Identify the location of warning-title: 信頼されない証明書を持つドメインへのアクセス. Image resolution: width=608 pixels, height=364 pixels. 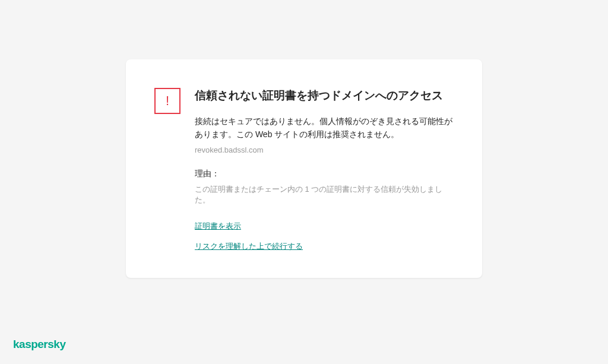
(324, 96).